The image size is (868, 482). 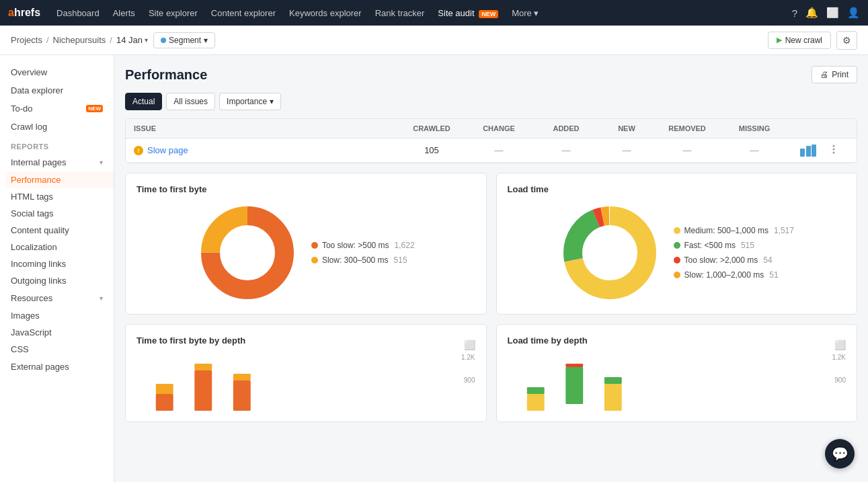 What do you see at coordinates (468, 358) in the screenshot?
I see `ttfb-y-label-high: 1.2K` at bounding box center [468, 358].